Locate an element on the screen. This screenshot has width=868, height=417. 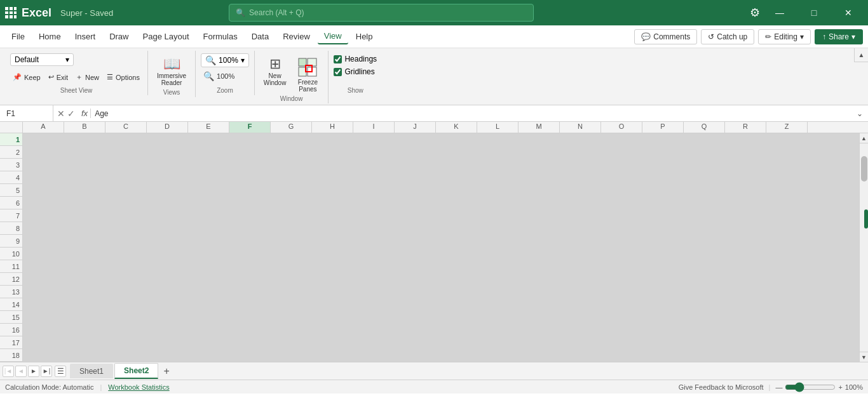
keep-button: 📌 Keep is located at coordinates (27, 77).